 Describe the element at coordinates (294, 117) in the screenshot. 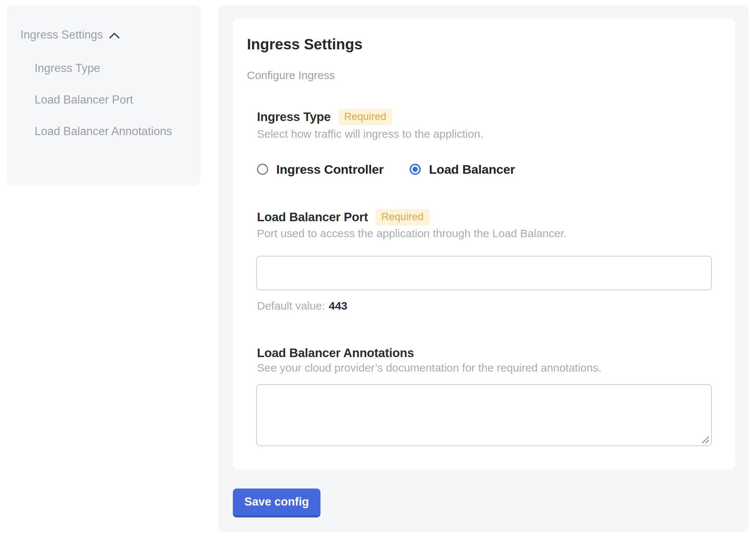

I see `ingress-type-label: Ingress Type` at that location.